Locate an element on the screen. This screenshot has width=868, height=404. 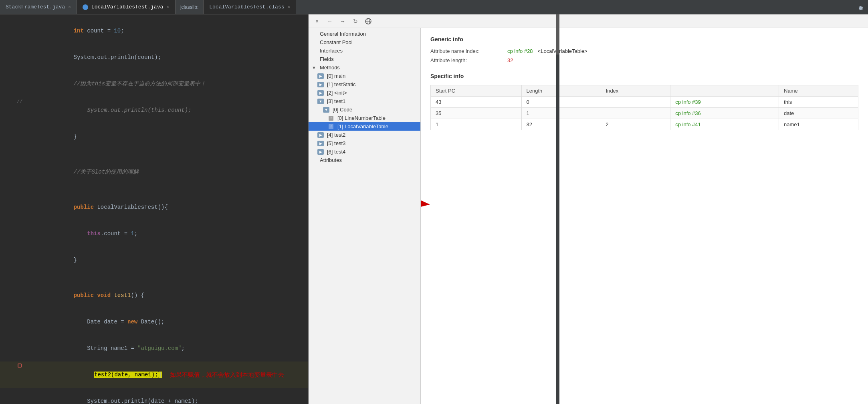
close-button: × is located at coordinates (317, 21).